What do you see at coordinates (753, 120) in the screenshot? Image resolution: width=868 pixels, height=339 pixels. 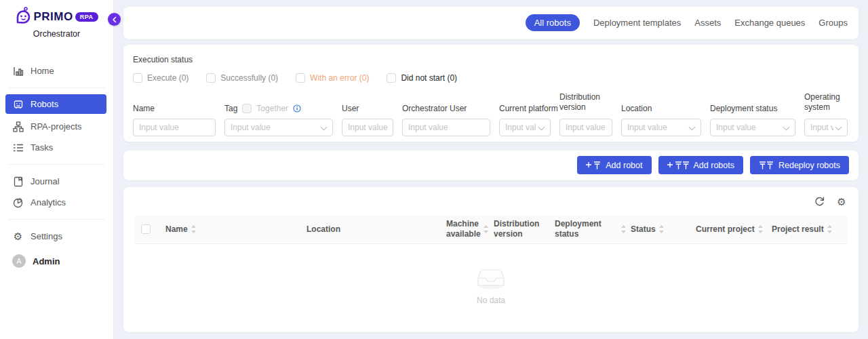 I see `filter-field-deployment-status: Deployment status Input value` at bounding box center [753, 120].